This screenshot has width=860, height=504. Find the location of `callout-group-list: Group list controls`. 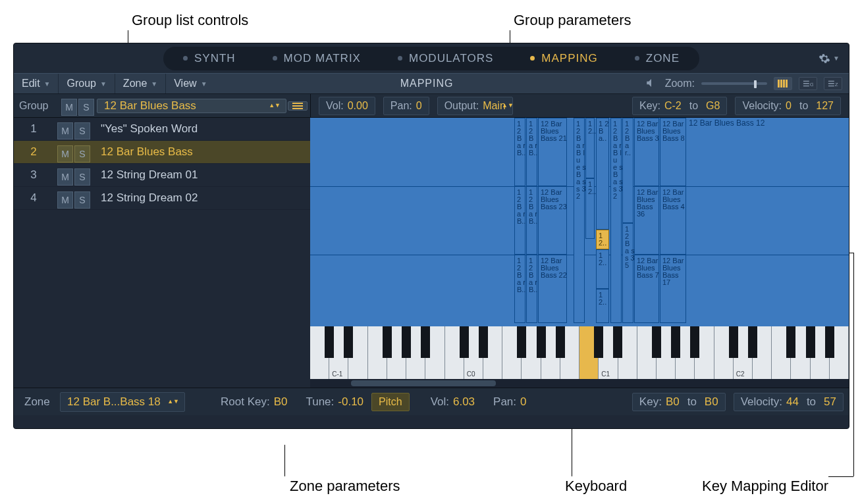

callout-group-list: Group list controls is located at coordinates (190, 20).